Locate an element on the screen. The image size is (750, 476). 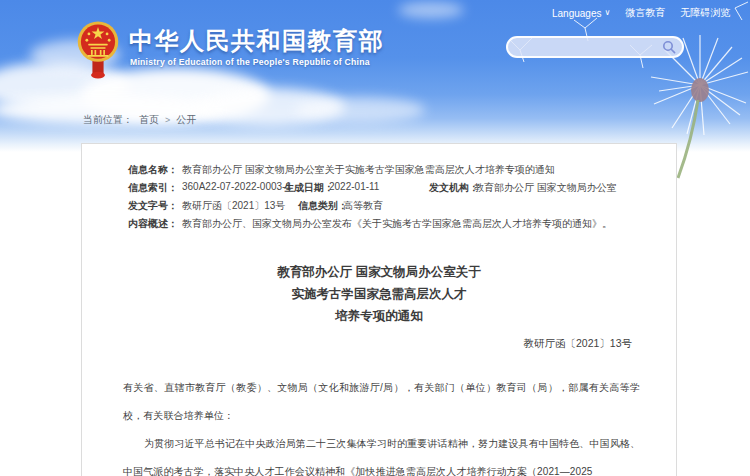
document-number: 教研厅函〔2021〕13号 is located at coordinates (578, 344).